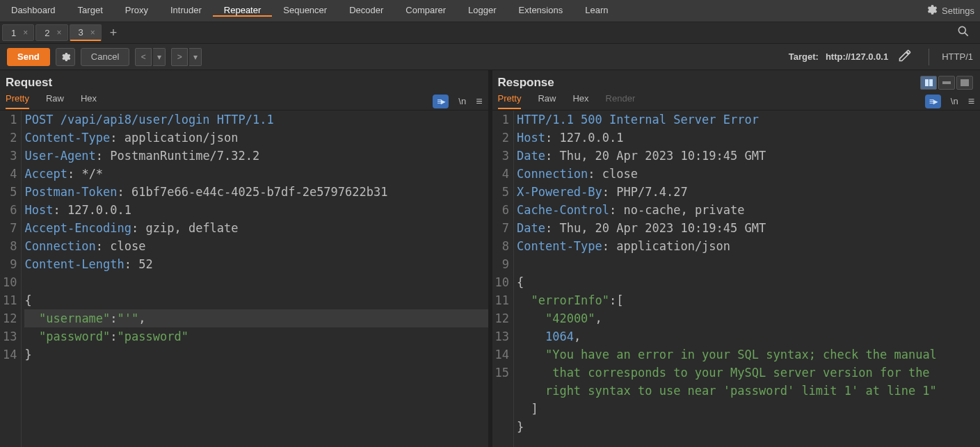 Image resolution: width=980 pixels, height=447 pixels. What do you see at coordinates (256, 264) in the screenshot?
I see `code-line: Content-Length: 52` at bounding box center [256, 264].